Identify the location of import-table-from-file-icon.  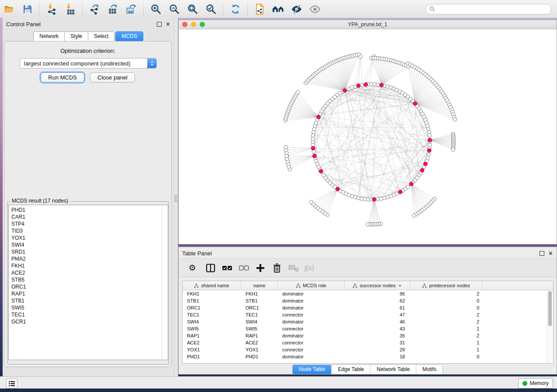
(70, 9).